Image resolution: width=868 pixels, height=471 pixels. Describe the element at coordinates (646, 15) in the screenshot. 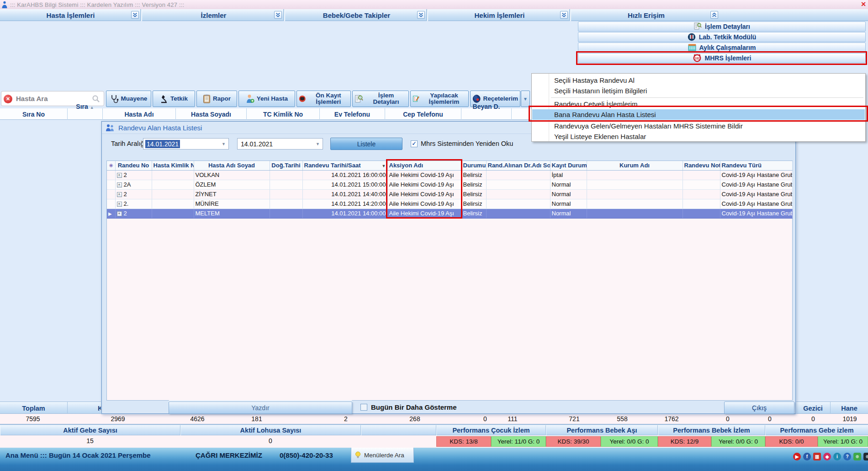

I see `menu-hizli-erisim: Hızlı Erişim` at that location.